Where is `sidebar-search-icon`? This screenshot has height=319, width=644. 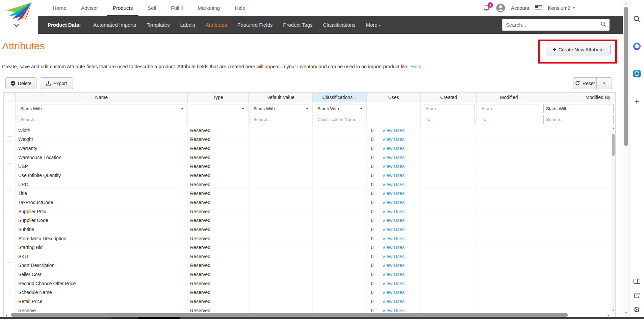
sidebar-search-icon is located at coordinates (637, 19).